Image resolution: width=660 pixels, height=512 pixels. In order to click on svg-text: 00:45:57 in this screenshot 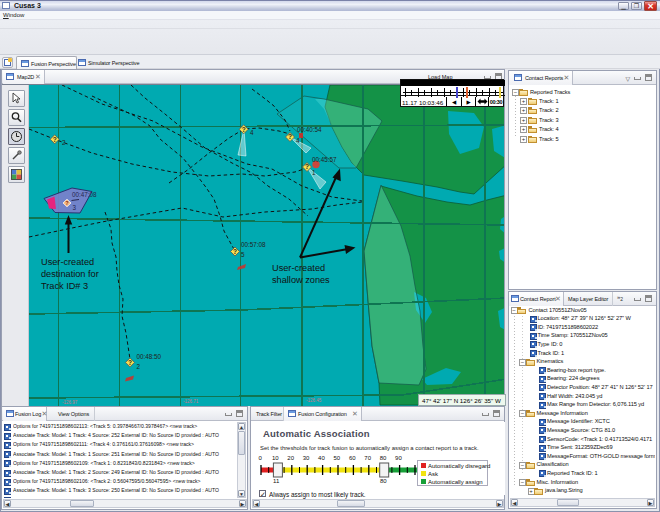, I will do `click(324, 160)`.